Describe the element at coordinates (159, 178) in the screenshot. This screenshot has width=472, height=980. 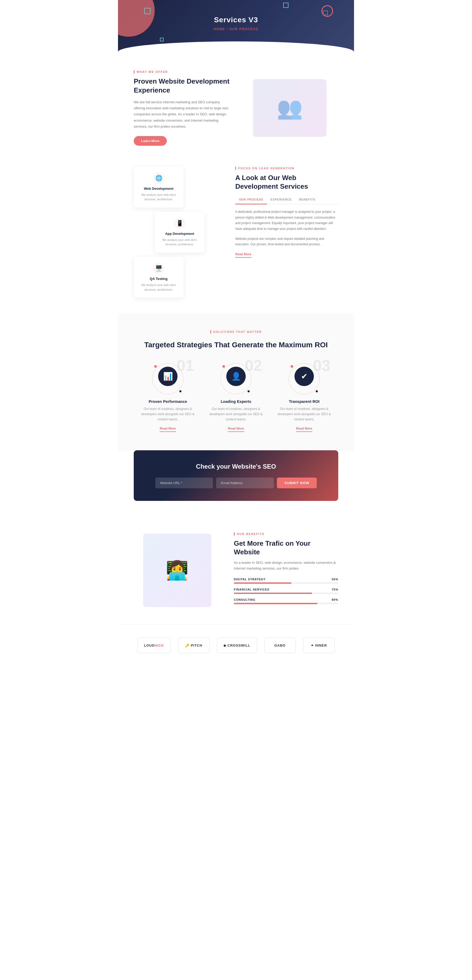
I see `web-dev-icon: 🌐` at that location.